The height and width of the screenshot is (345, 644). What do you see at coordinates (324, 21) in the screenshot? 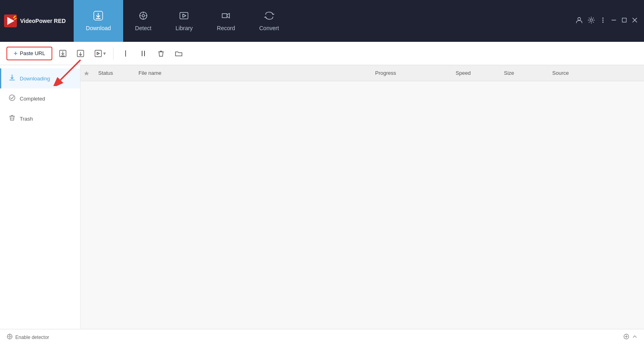
I see `nav-tabs: Download Detect Library` at bounding box center [324, 21].